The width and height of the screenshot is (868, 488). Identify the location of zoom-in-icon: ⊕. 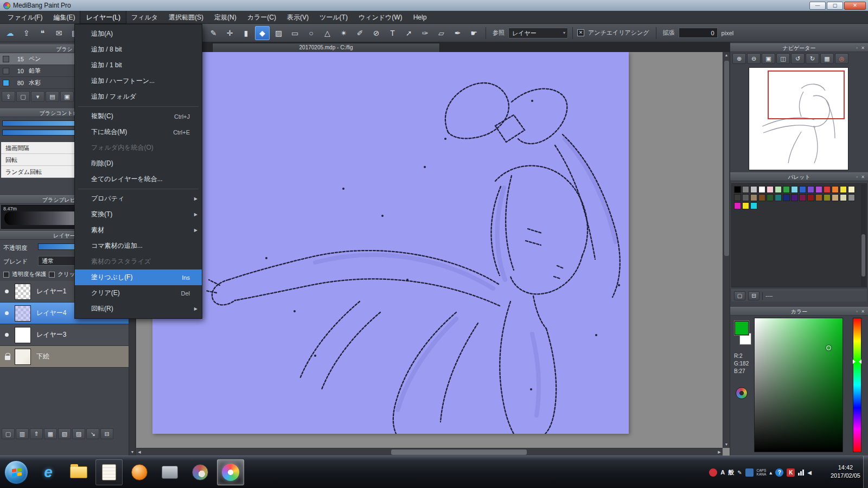
(739, 59).